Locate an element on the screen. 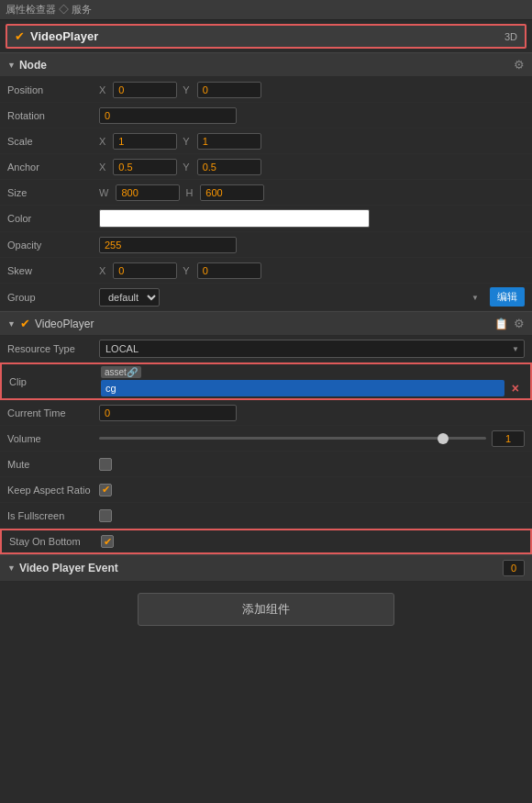 The height and width of the screenshot is (803, 532). clip-input is located at coordinates (303, 388).